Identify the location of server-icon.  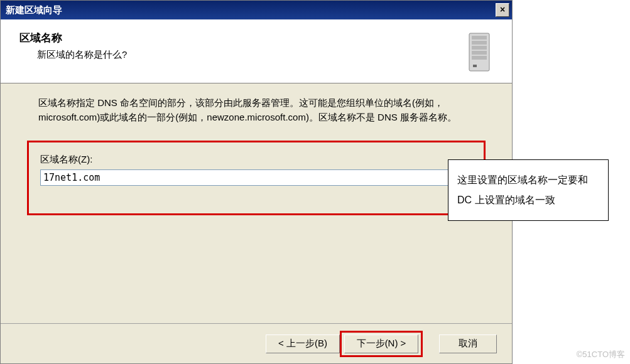
(479, 53).